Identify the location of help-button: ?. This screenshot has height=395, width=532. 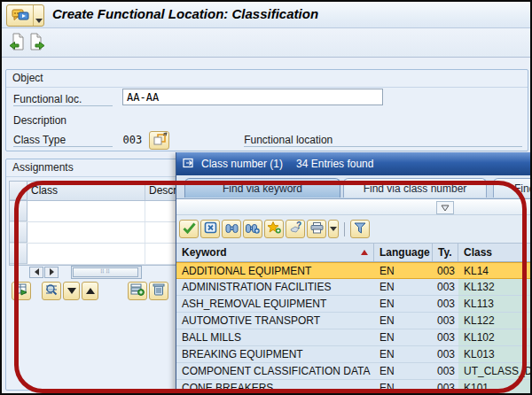
(295, 228).